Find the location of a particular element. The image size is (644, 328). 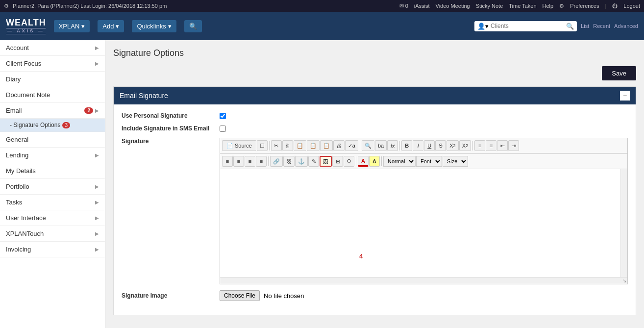

table-button: ⊞ is located at coordinates (338, 161).